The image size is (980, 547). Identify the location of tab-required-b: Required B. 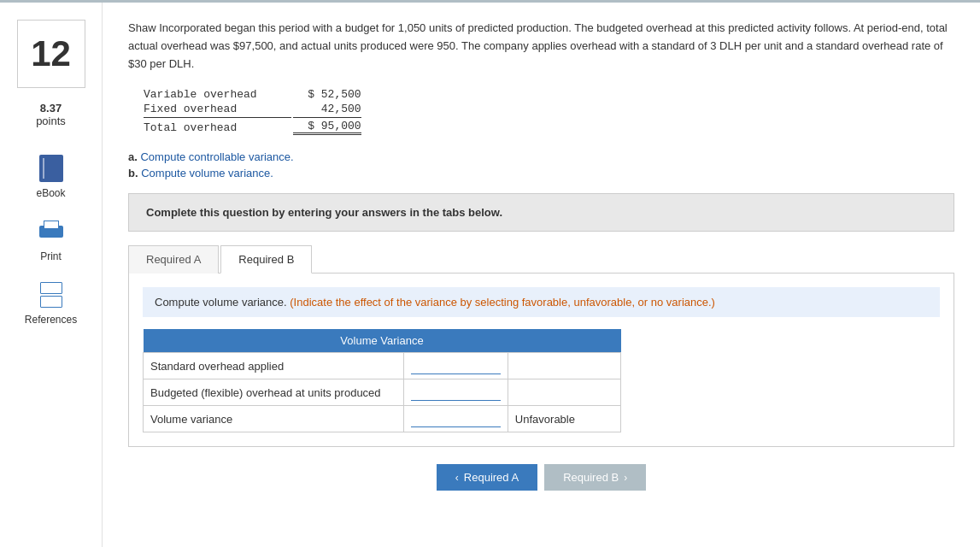
(267, 260).